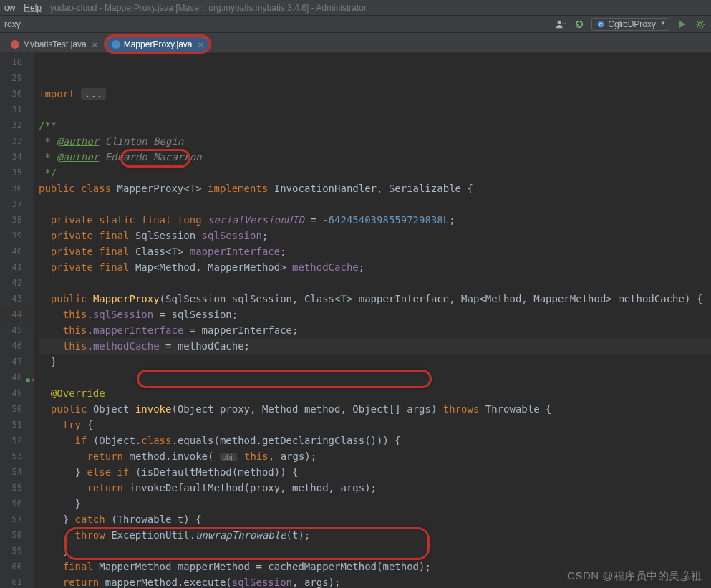 This screenshot has height=588, width=711. I want to click on line-number: 31, so click(16, 110).